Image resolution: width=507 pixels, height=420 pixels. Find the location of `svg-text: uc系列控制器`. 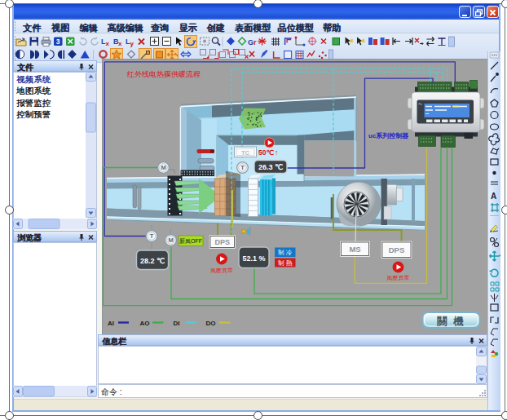

svg-text: uc系列控制器 is located at coordinates (388, 135).